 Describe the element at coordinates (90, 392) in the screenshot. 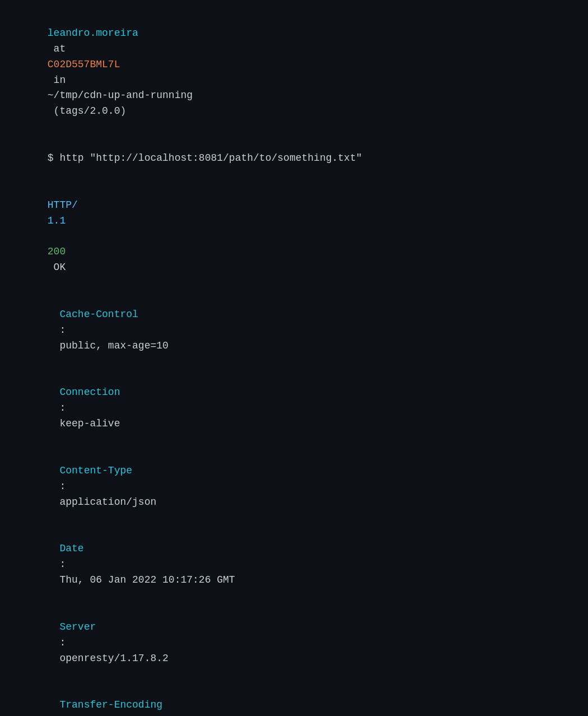

I see `header-key: Connection` at that location.